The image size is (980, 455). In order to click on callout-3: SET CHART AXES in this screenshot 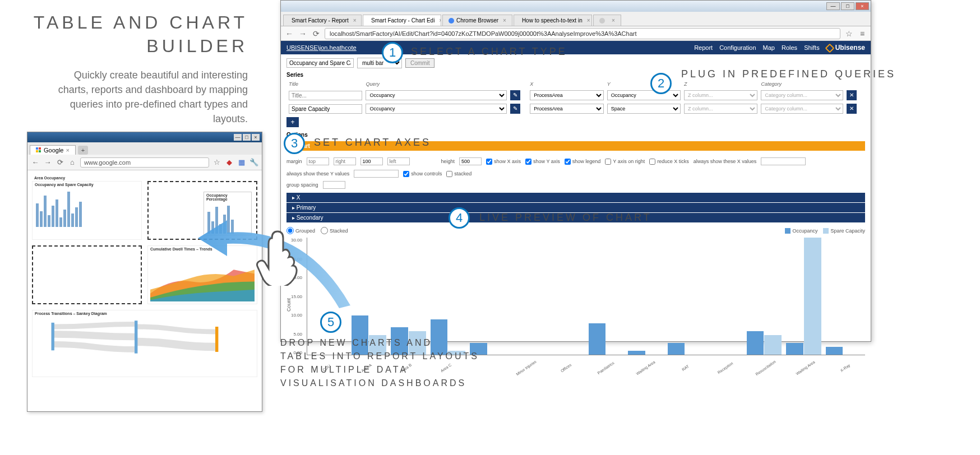, I will do `click(372, 142)`.